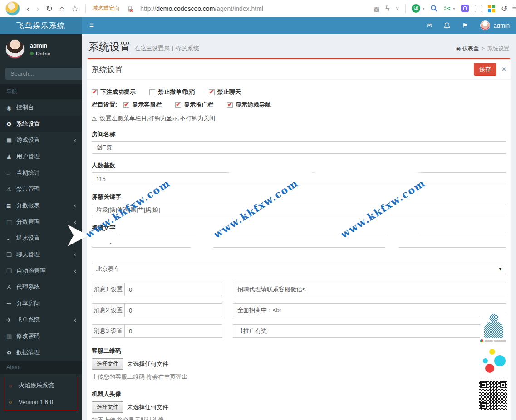 This screenshot has height=420, width=516. I want to click on lightning-icon: ϟ, so click(388, 9).